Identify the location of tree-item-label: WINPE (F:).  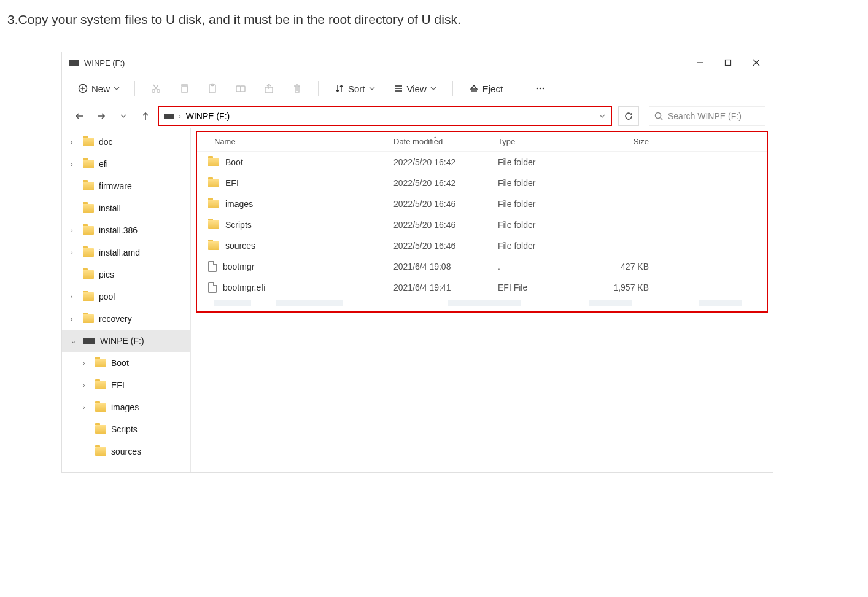
(122, 341).